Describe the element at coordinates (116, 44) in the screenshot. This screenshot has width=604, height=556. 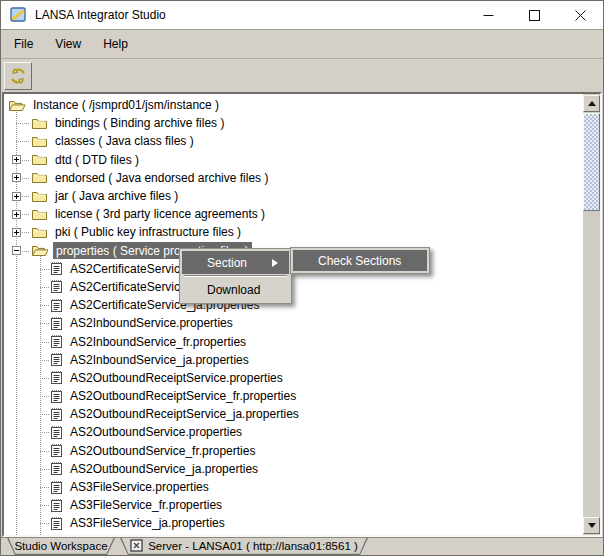
I see `menu-help: Help` at that location.